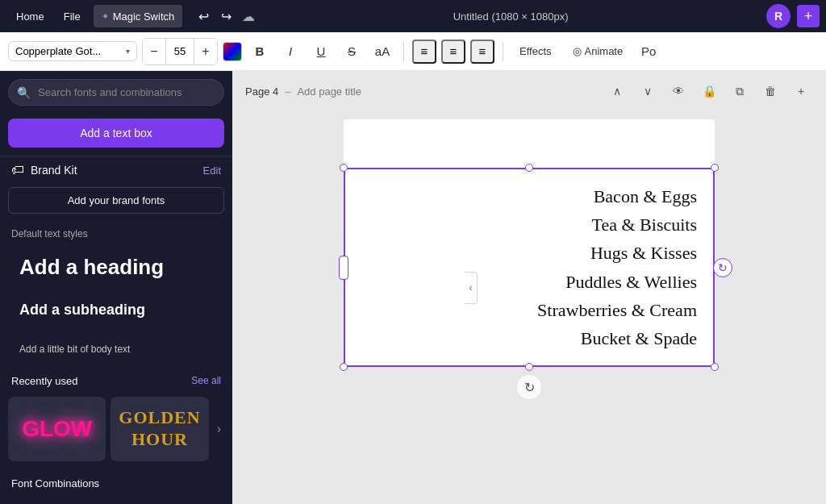  What do you see at coordinates (261, 92) in the screenshot?
I see `page-label: Page 4` at bounding box center [261, 92].